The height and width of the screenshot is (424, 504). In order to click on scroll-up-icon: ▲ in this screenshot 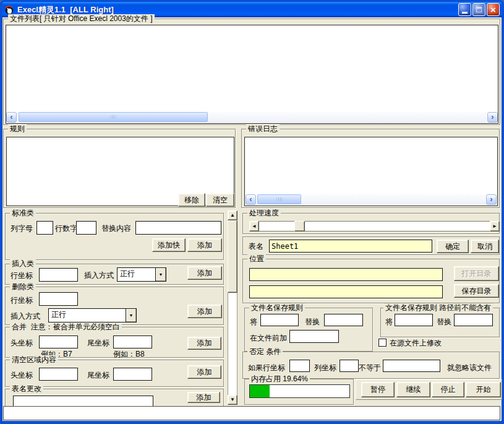, I will do `click(233, 215)`.